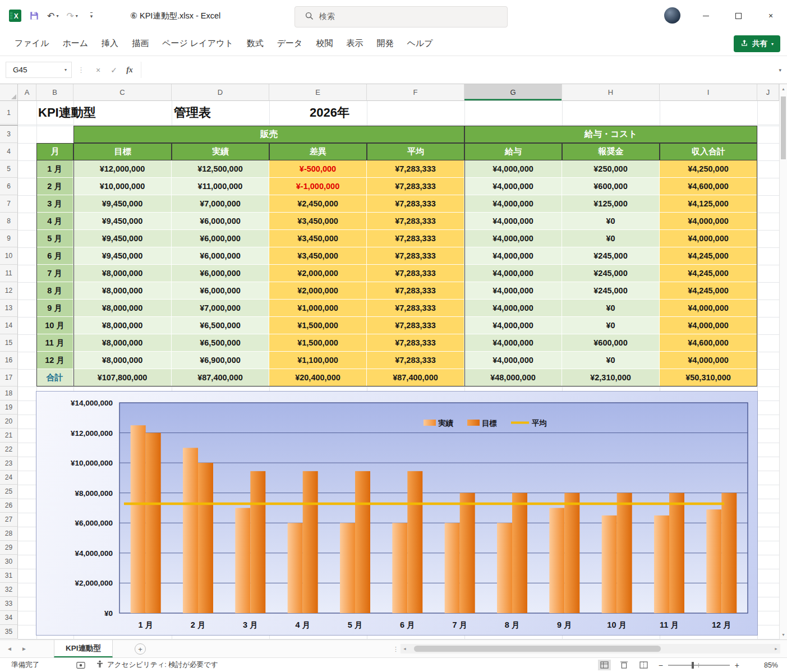 The width and height of the screenshot is (787, 672). What do you see at coordinates (55, 239) in the screenshot?
I see `cell-month: 5 月` at bounding box center [55, 239].